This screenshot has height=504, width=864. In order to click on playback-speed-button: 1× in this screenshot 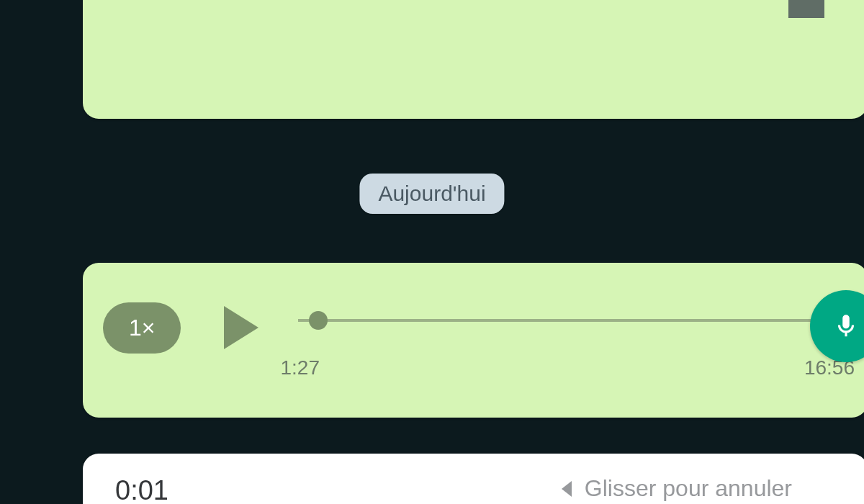, I will do `click(142, 328)`.